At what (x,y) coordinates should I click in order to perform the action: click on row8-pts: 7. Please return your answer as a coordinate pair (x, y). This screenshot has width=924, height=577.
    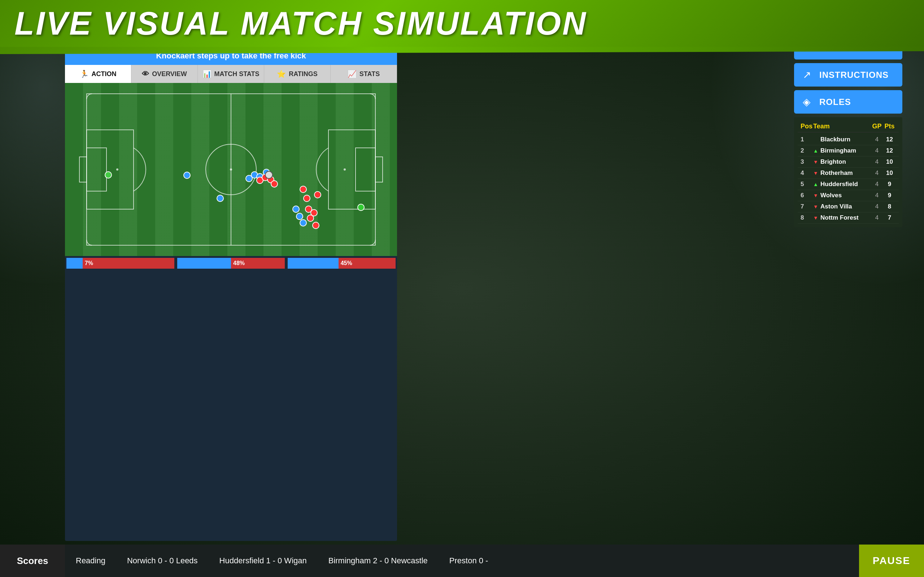
    Looking at the image, I should click on (890, 218).